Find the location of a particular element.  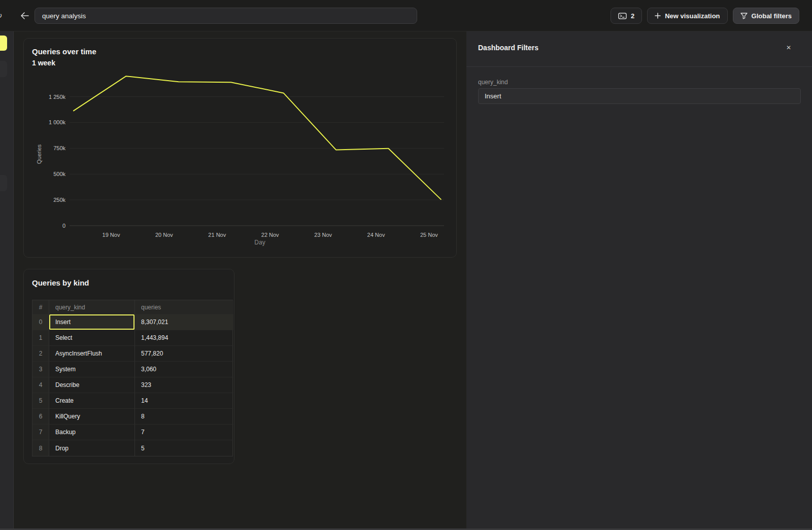

x-axis-title: Day is located at coordinates (260, 242).